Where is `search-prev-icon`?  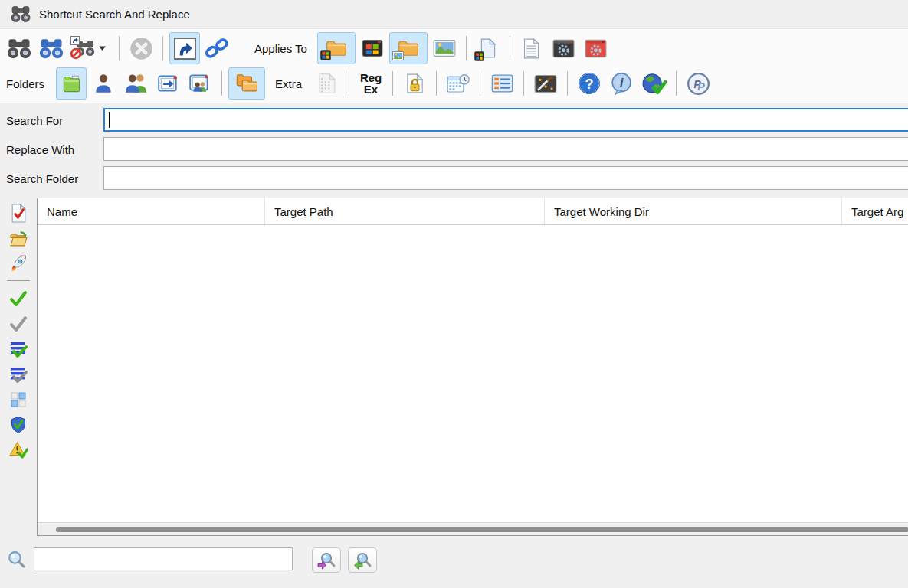
search-prev-icon is located at coordinates (362, 560).